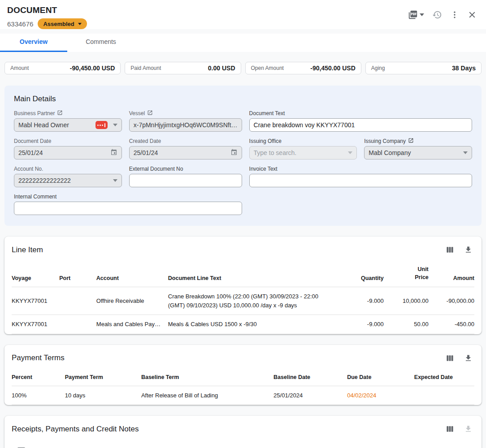 The width and height of the screenshot is (486, 448). What do you see at coordinates (406, 301) in the screenshot?
I see `cell-unit-price: 10,000.00` at bounding box center [406, 301].